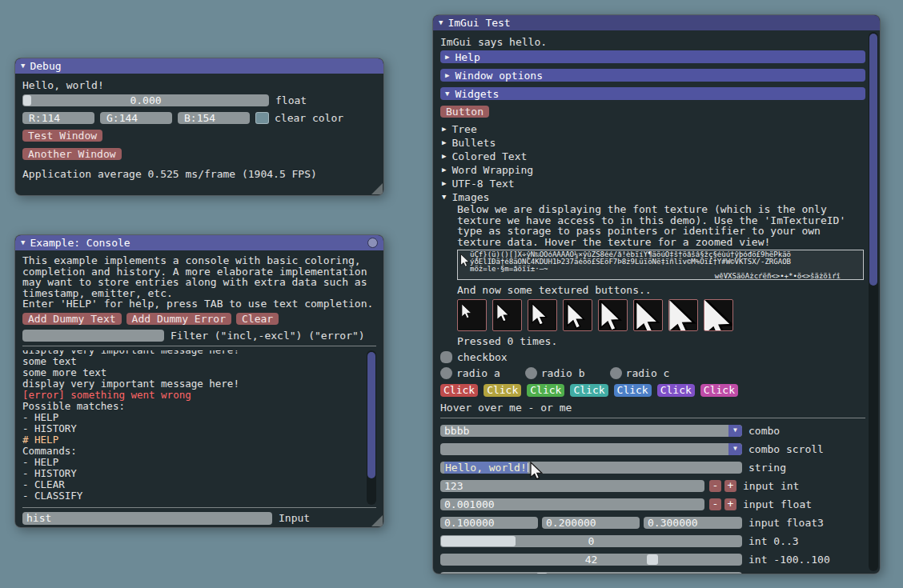 The image size is (903, 588). What do you see at coordinates (464, 112) in the screenshot?
I see `button-widget: Button` at bounding box center [464, 112].